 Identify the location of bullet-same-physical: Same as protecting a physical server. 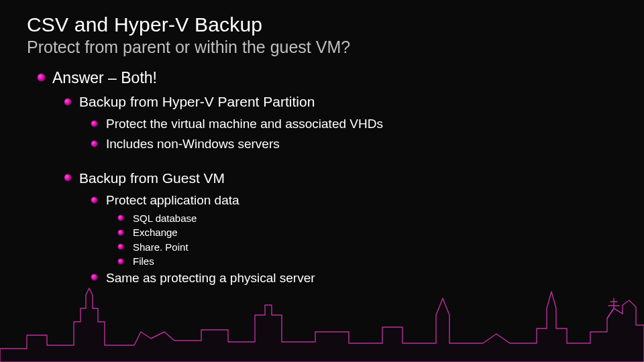
(352, 278).